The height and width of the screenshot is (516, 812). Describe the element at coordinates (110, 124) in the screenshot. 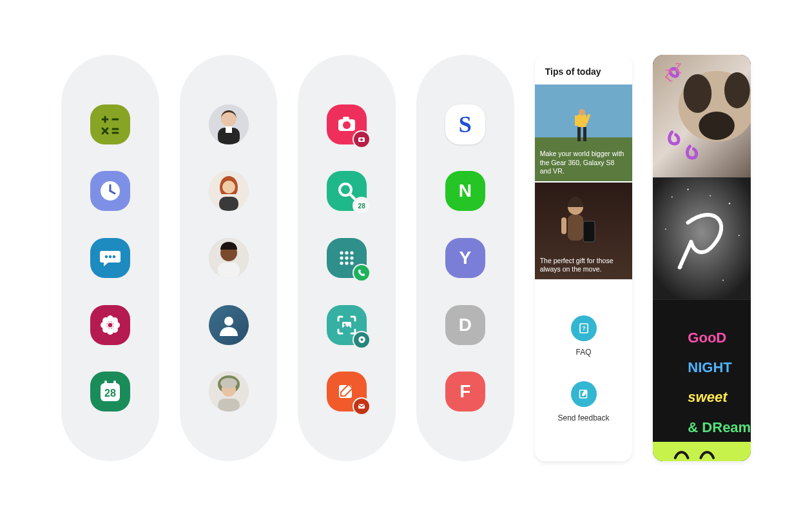

I see `calculator-glyph-icon` at that location.